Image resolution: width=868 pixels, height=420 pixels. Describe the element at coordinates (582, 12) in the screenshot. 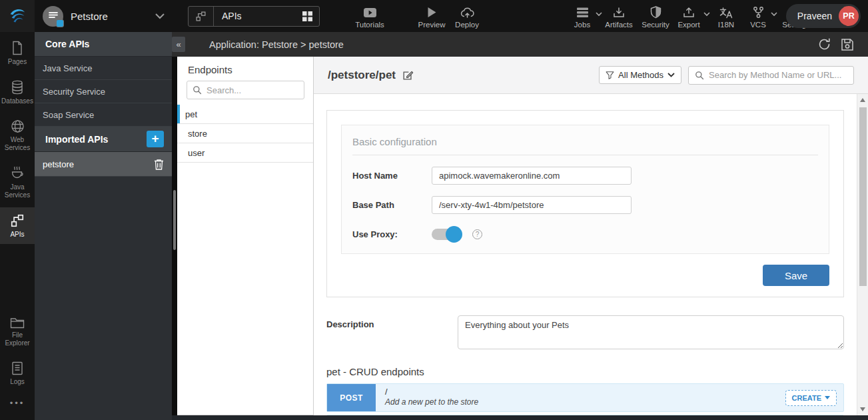

I see `jobs-server-icon` at that location.